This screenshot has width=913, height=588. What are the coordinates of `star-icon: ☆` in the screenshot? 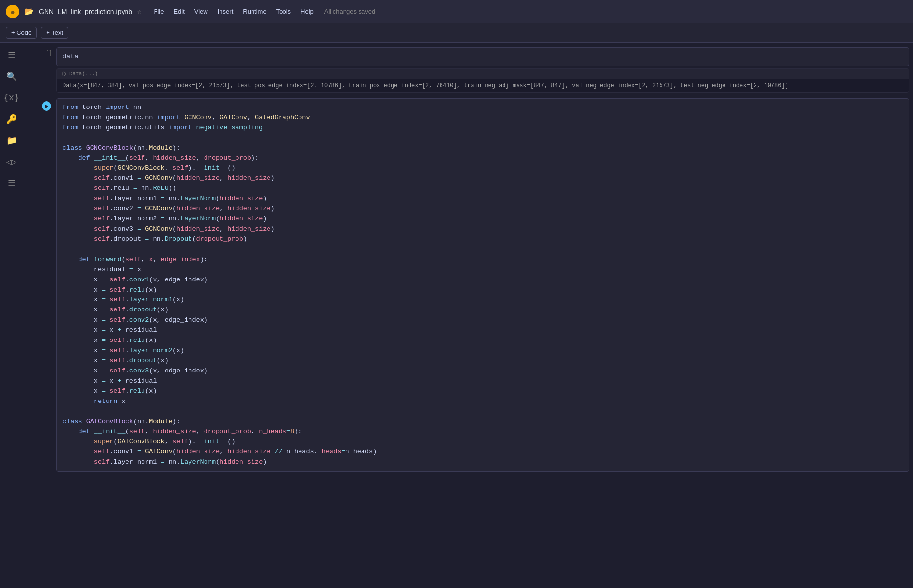 It's located at (139, 12).